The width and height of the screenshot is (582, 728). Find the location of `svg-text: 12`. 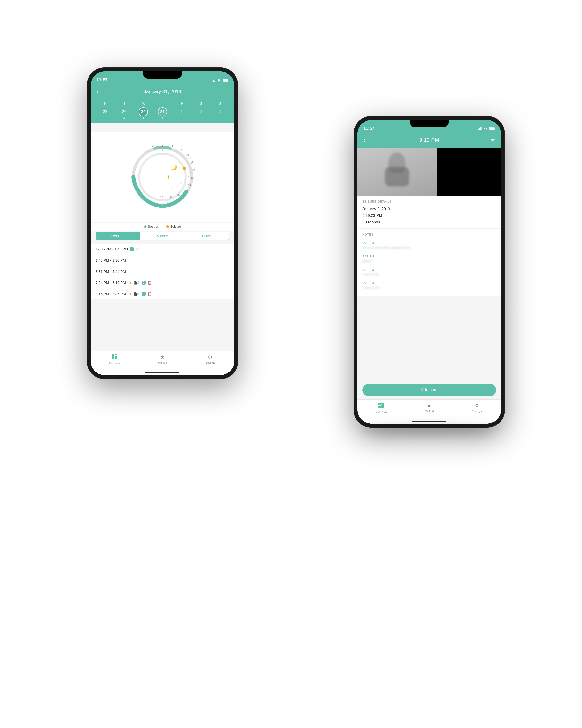

svg-text: 12 is located at coordinates (192, 178).